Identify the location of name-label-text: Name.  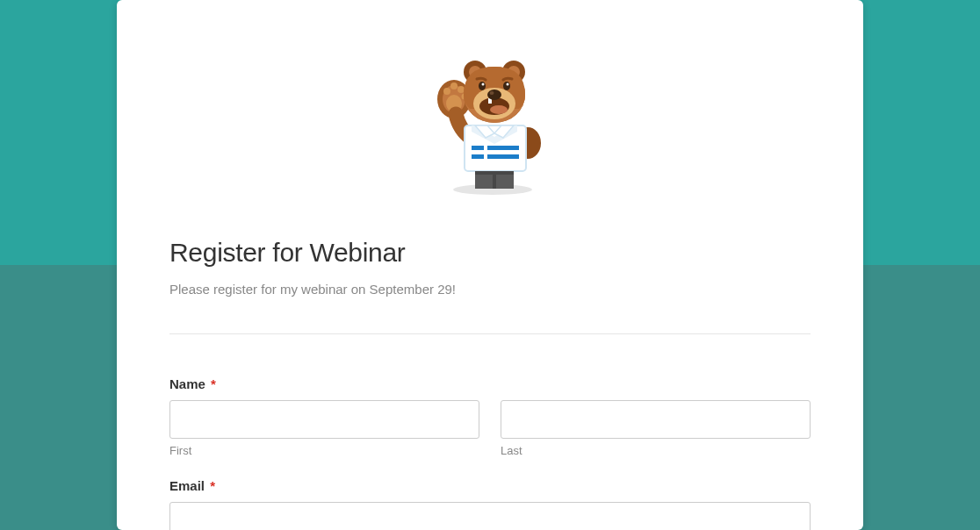
(188, 384).